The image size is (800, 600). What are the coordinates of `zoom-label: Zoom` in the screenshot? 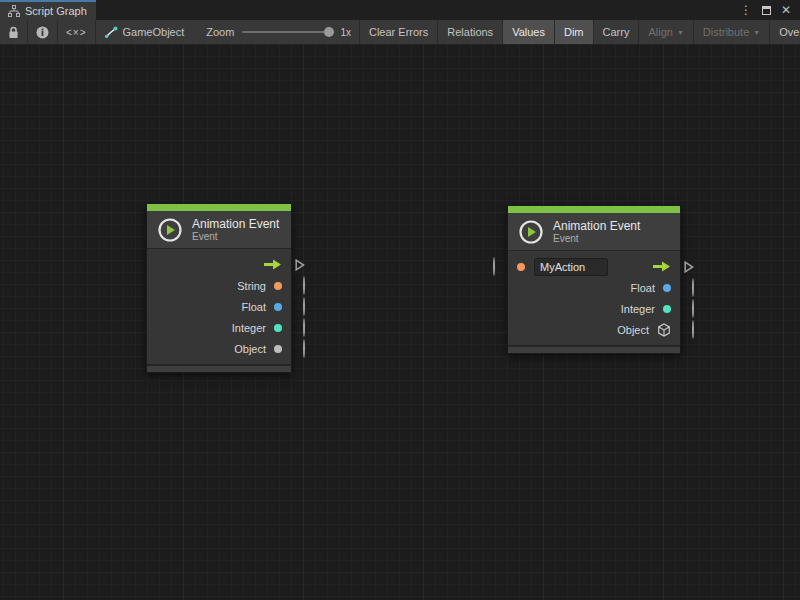 It's located at (220, 32).